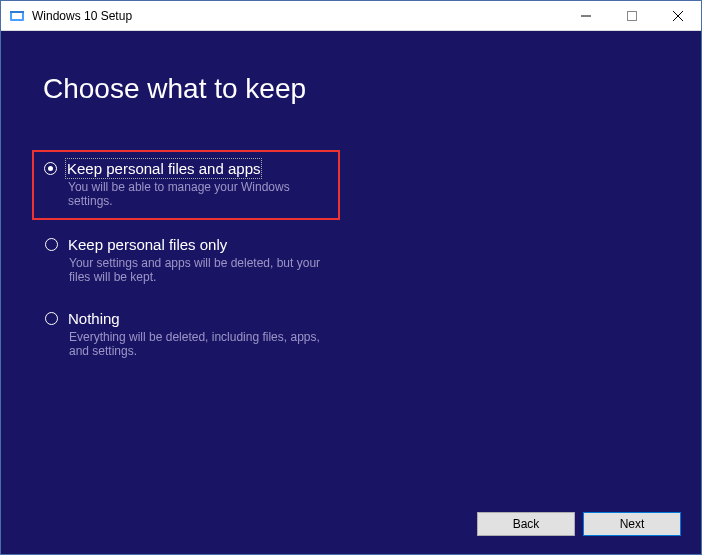 This screenshot has width=702, height=555. Describe the element at coordinates (198, 194) in the screenshot. I see `option-description: You will be able to manage your Windows …` at that location.